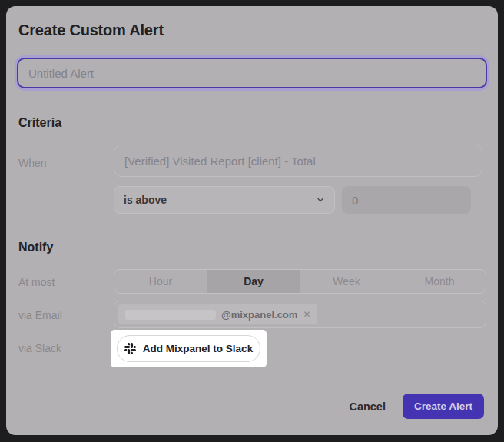 The height and width of the screenshot is (442, 504). Describe the element at coordinates (252, 406) in the screenshot. I see `dialog-footer: Cancel Create Alert` at that location.